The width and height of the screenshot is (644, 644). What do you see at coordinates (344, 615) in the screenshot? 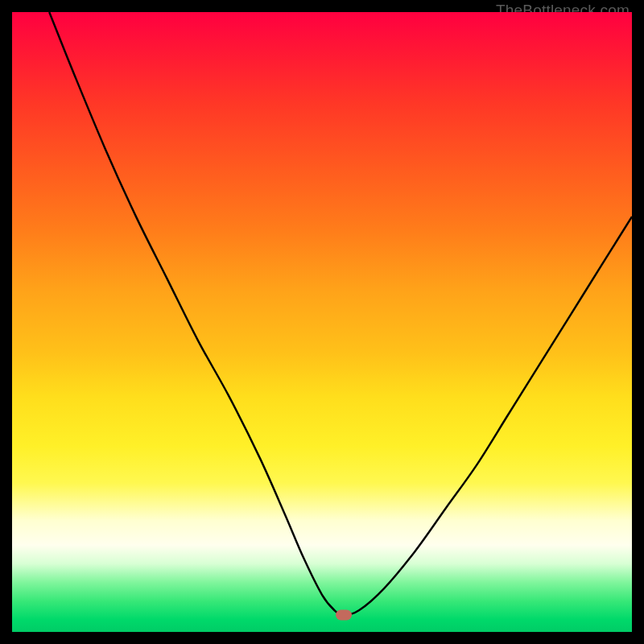
I see `optimal-point-marker` at bounding box center [344, 615].